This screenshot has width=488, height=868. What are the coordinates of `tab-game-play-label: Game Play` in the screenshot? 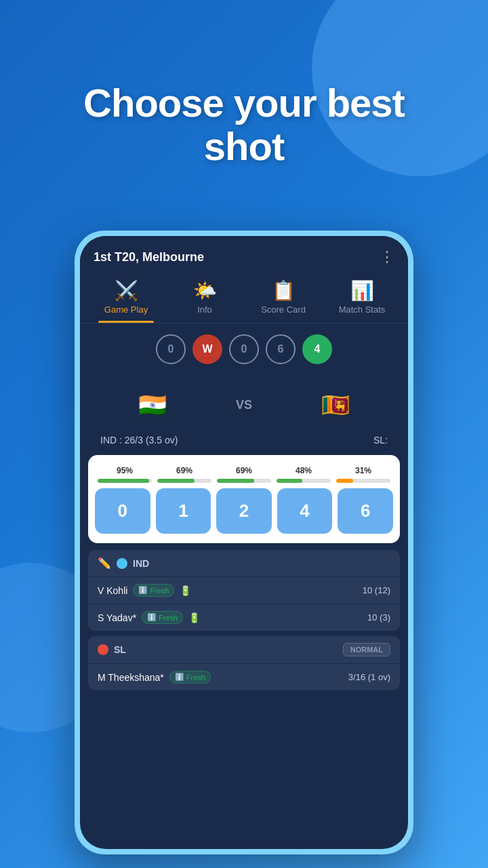 It's located at (126, 309).